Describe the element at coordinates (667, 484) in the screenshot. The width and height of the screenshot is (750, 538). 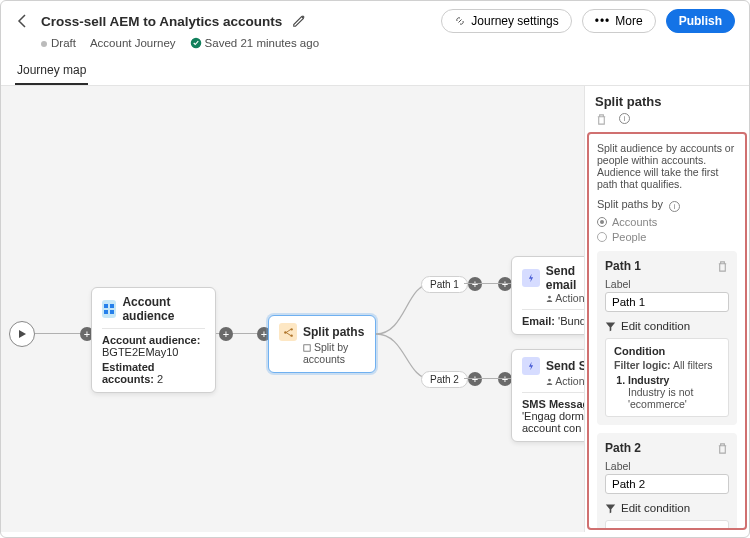
I see `path-2-label-input` at that location.